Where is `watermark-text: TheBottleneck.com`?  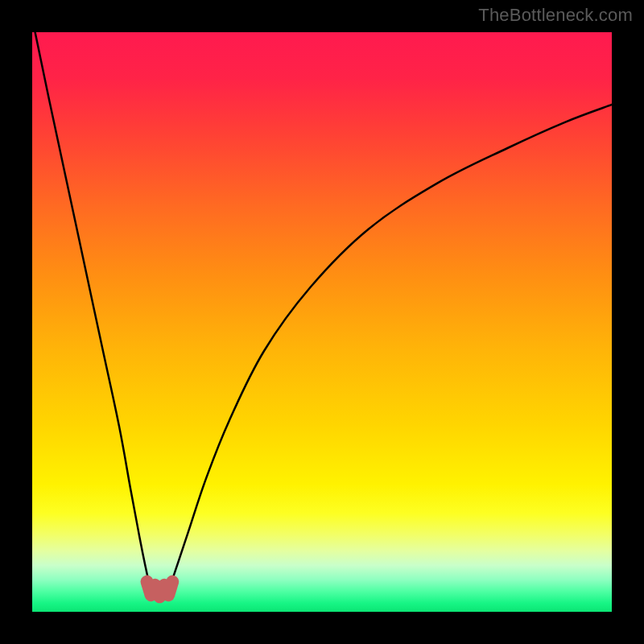
watermark-text: TheBottleneck.com is located at coordinates (555, 15).